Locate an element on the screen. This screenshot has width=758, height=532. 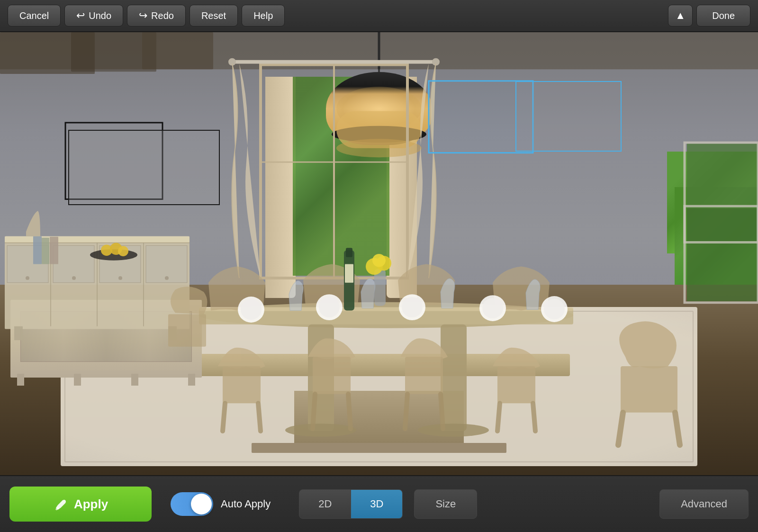
toggle-knob is located at coordinates (201, 504).